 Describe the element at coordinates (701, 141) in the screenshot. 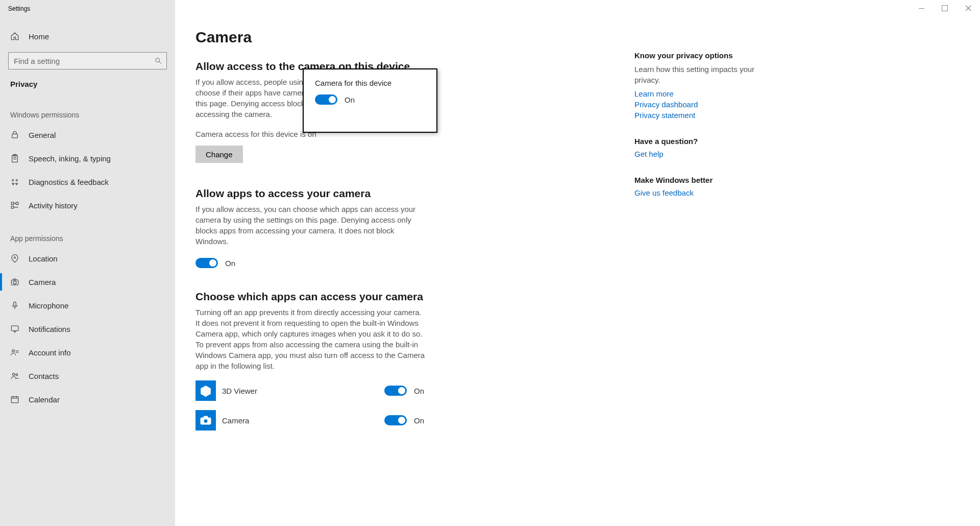

I see `info-heading-question: Have a question?` at that location.